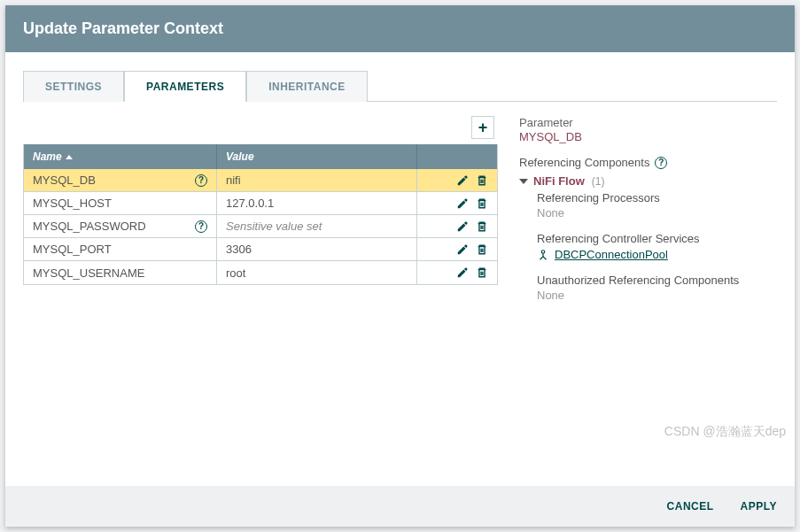 The width and height of the screenshot is (800, 532). Describe the element at coordinates (260, 250) in the screenshot. I see `table-row: MYSQL_PORT3306` at that location.